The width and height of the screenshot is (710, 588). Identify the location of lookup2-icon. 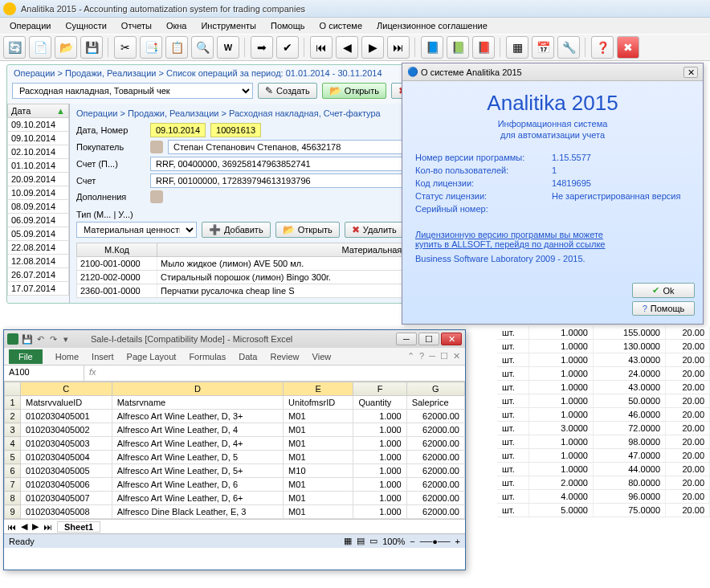
(157, 197).